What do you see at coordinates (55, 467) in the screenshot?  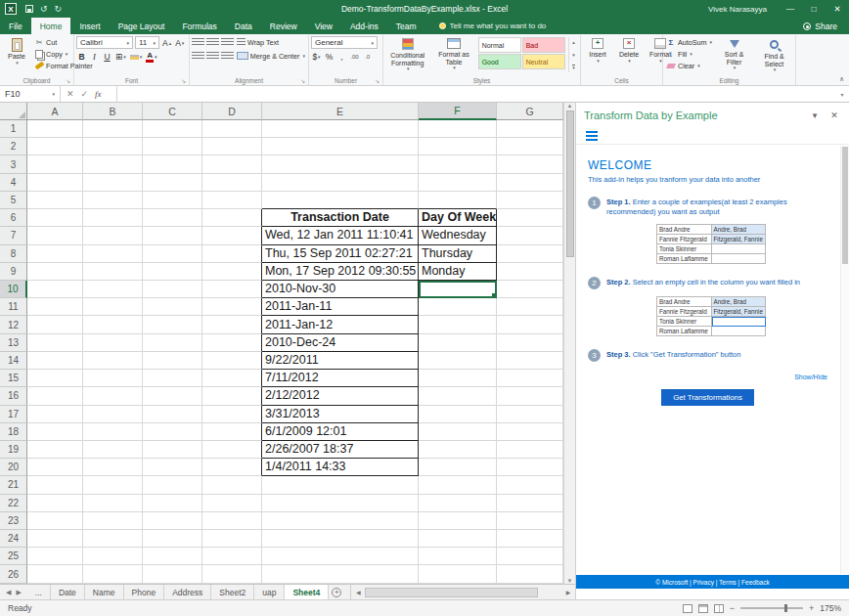 I see `cell-A20` at bounding box center [55, 467].